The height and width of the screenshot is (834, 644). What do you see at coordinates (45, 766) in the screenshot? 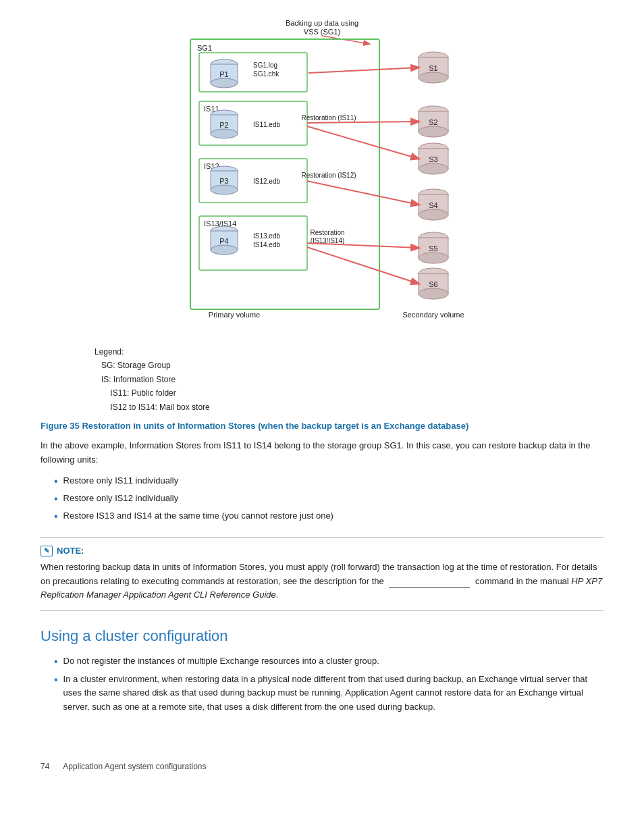
I see `page-number: 74` at bounding box center [45, 766].